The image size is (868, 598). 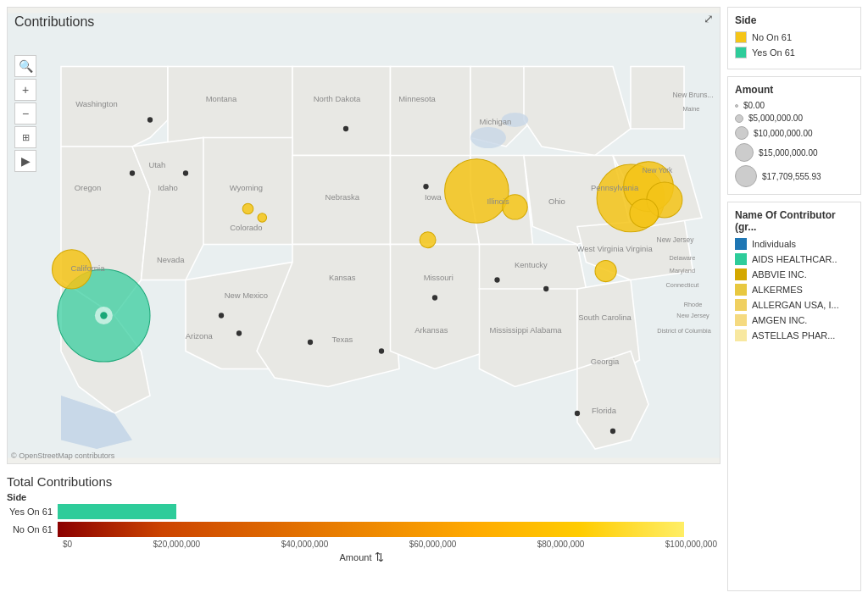 What do you see at coordinates (177, 544) in the screenshot?
I see `x-tick-1: $20,000,000` at bounding box center [177, 544].